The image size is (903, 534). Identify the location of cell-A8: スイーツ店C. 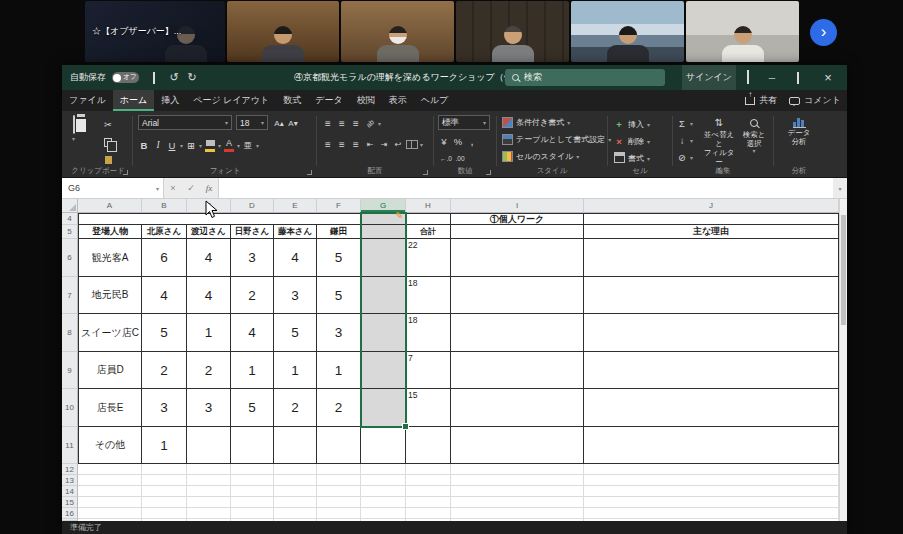
(110, 333).